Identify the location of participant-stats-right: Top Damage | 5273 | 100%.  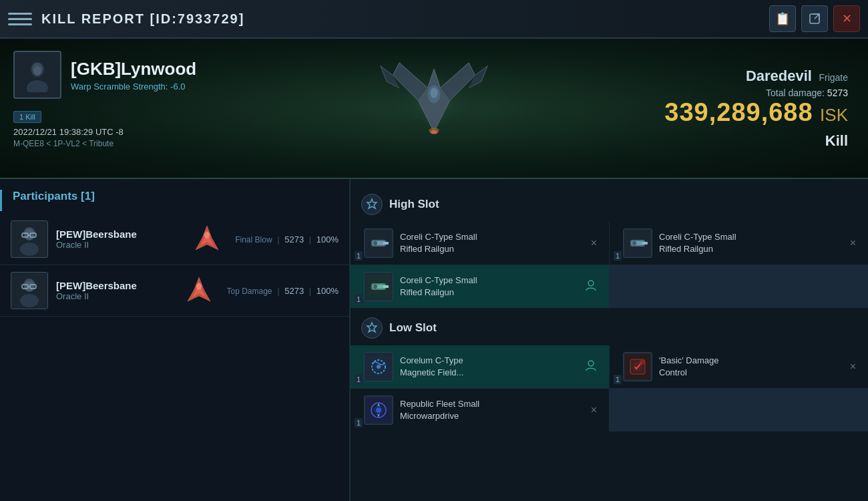
(260, 291).